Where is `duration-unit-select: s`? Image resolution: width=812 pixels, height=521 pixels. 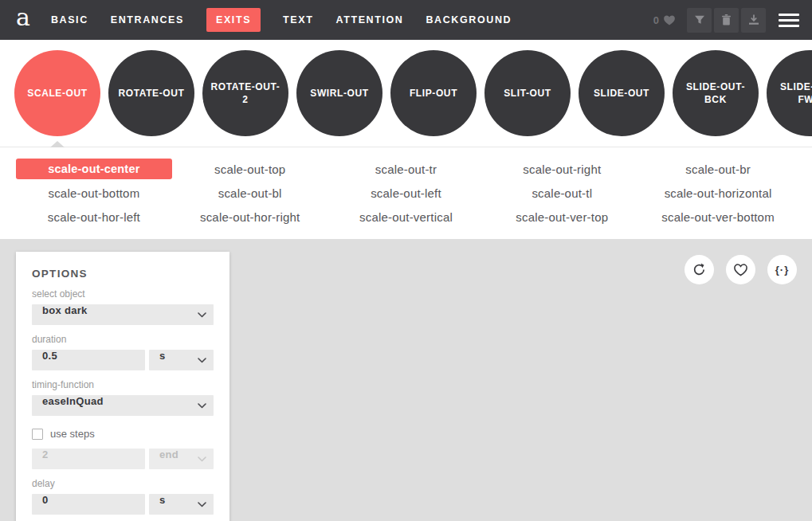
duration-unit-select: s is located at coordinates (182, 360).